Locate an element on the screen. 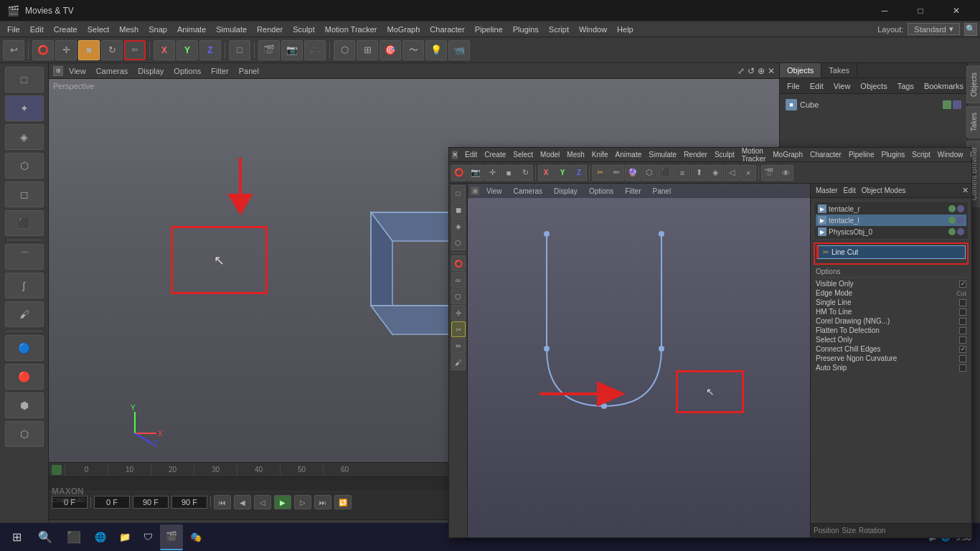 The width and height of the screenshot is (980, 551). opt-preserve-ngon: Preserve Ngon Curvature is located at coordinates (891, 359).